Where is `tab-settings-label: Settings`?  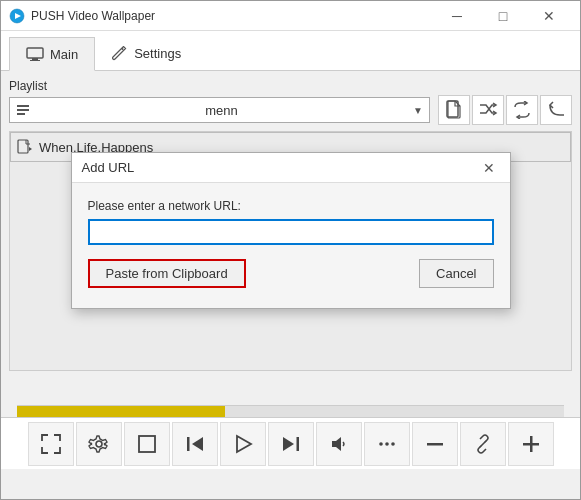
tab-settings-label: Settings is located at coordinates (158, 54).